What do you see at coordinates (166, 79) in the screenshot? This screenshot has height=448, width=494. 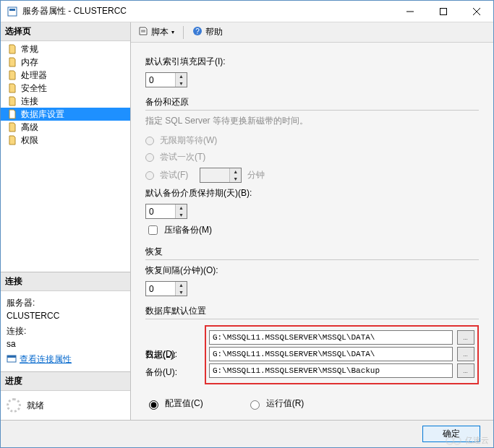 I see `fill-factor-spinner: ▲ ▼` at bounding box center [166, 79].